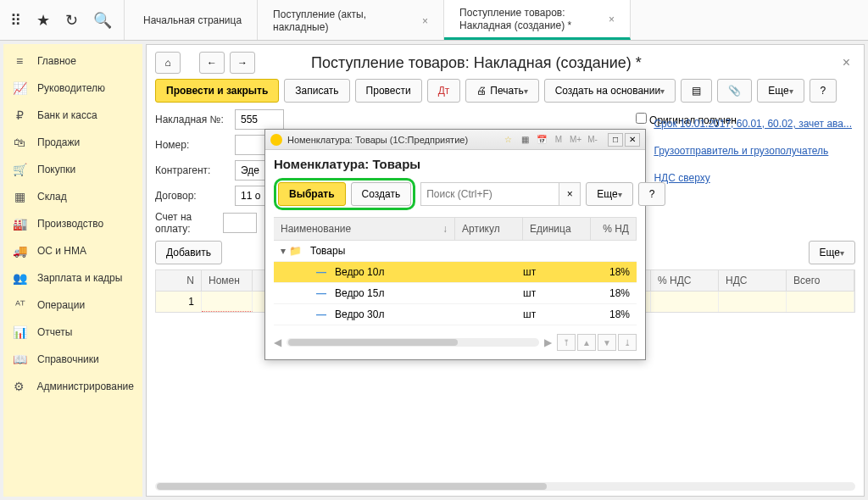 This screenshot has height=500, width=868. What do you see at coordinates (242, 63) in the screenshot?
I see `forward-button: →` at bounding box center [242, 63].